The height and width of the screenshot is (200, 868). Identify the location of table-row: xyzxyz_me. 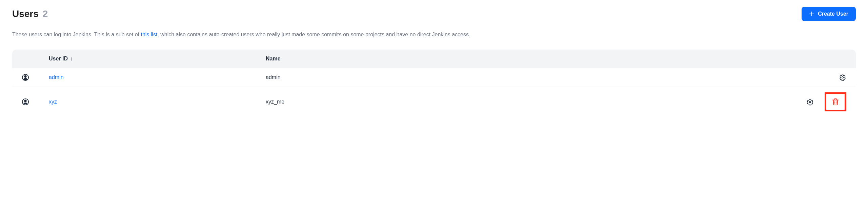
(434, 102).